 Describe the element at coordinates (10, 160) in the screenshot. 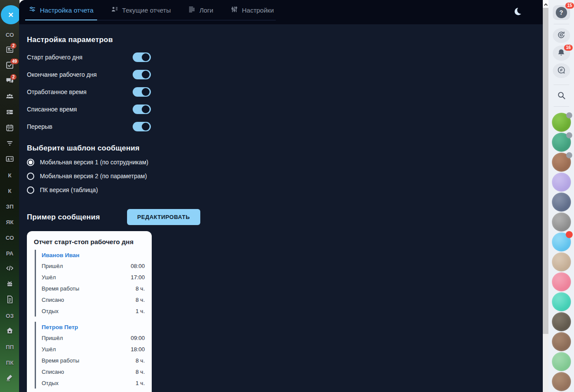

I see `sidebar-item-contacts` at that location.